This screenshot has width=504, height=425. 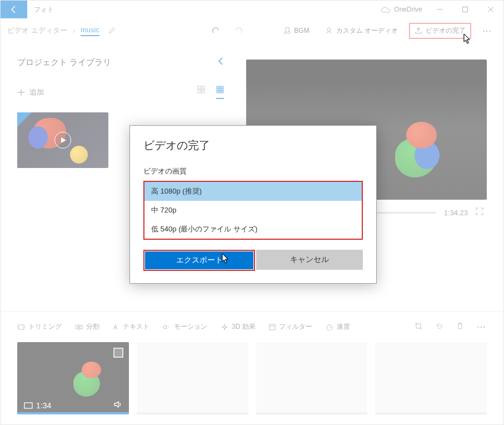 I want to click on close-button, so click(x=491, y=9).